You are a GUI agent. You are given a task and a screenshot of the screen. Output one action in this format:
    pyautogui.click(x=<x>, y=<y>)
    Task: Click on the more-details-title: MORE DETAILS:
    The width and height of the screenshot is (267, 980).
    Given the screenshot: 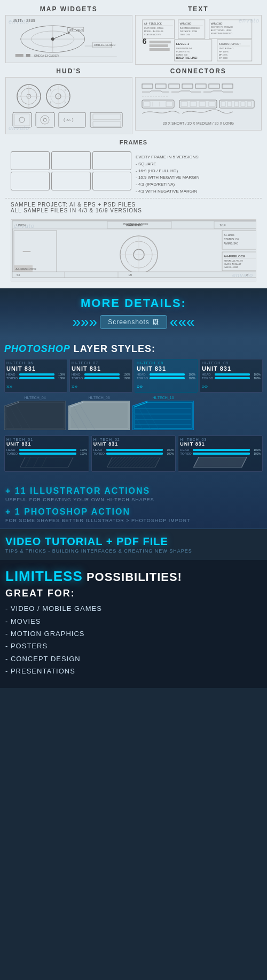 What is the action you would take?
    pyautogui.click(x=134, y=303)
    